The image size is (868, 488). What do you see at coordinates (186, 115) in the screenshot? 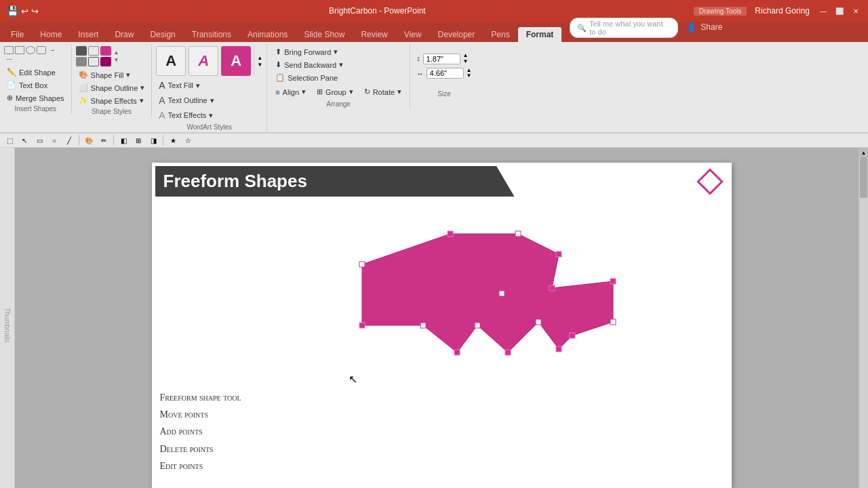
I see `text-effects-button: A Text Effects ▾` at bounding box center [186, 115].